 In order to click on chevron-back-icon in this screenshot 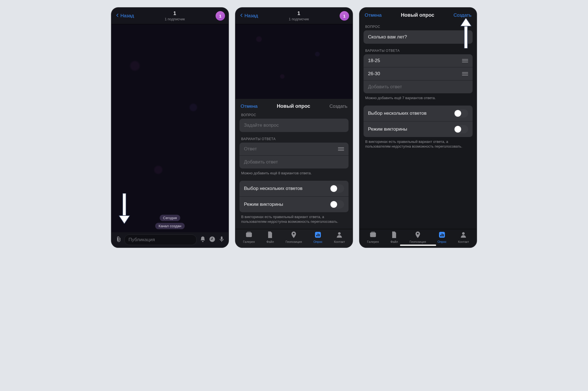, I will do `click(241, 16)`.